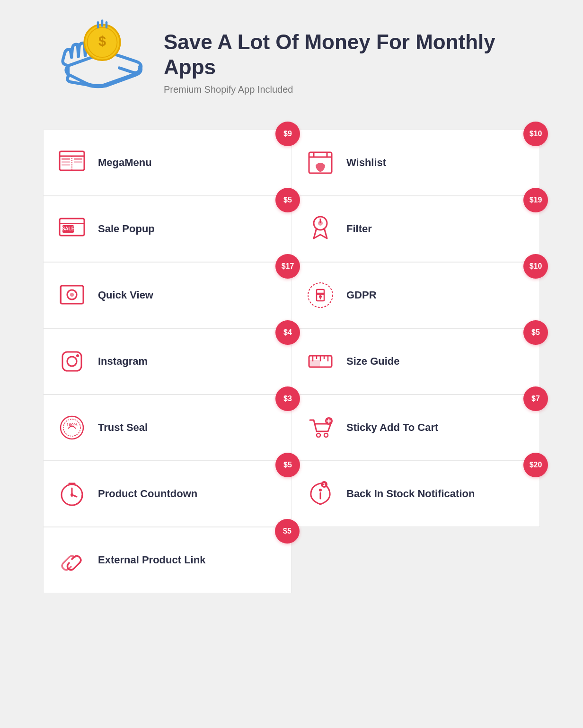 Image resolution: width=583 pixels, height=728 pixels. What do you see at coordinates (168, 494) in the screenshot?
I see `grid-item-product-countdown: $5 3 Product Countdown` at bounding box center [168, 494].